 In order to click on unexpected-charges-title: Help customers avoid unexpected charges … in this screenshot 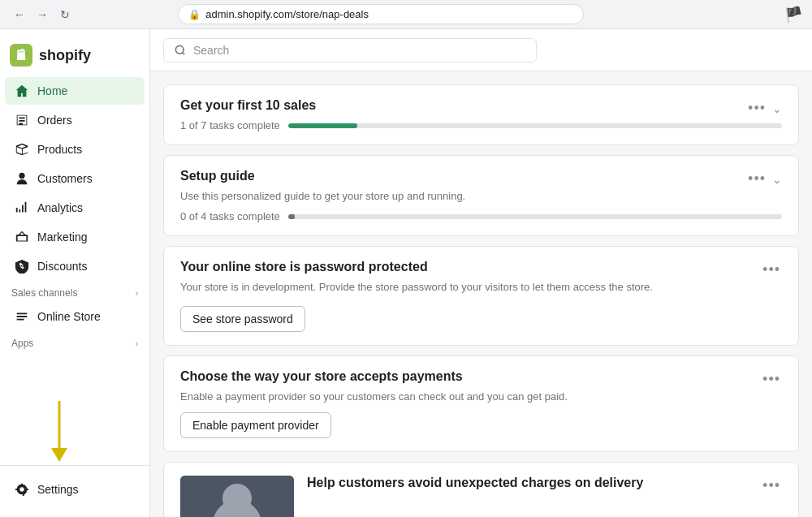, I will do `click(475, 483)`.